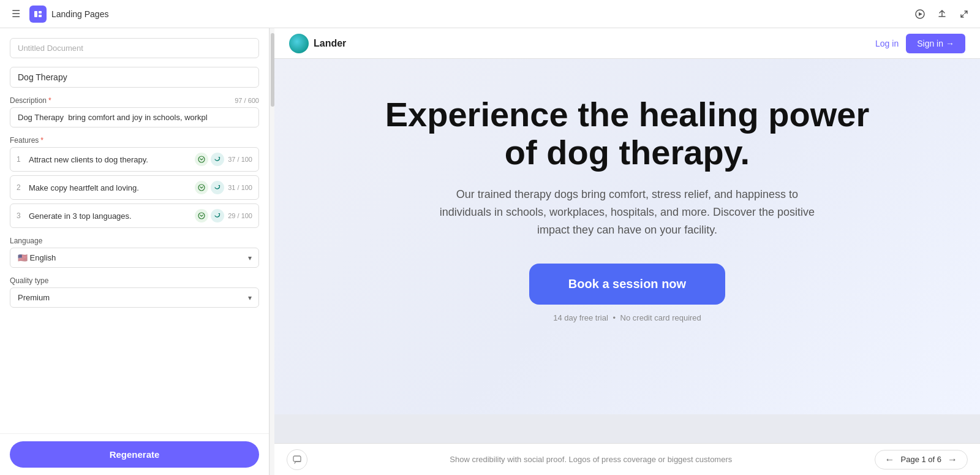 Image resolution: width=980 pixels, height=475 pixels. Describe the element at coordinates (921, 460) in the screenshot. I see `page-number: Page 1 of 6` at that location.